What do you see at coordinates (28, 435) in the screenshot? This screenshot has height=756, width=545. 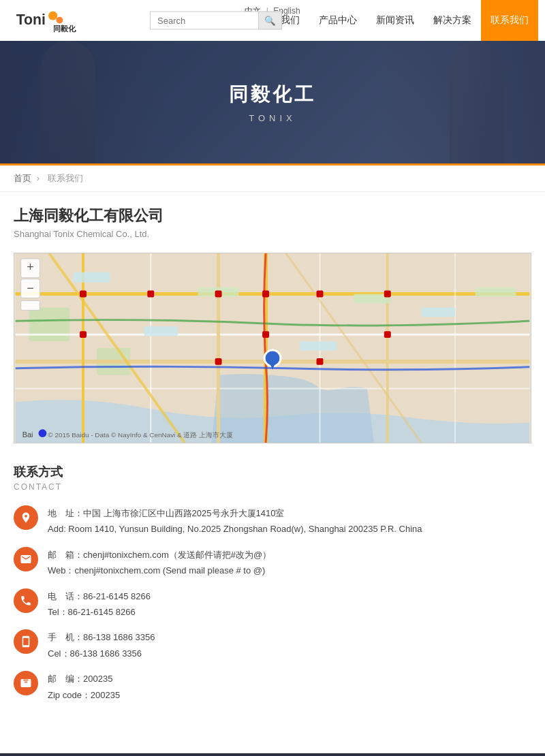 I see `svg-text: Bai` at bounding box center [28, 435].